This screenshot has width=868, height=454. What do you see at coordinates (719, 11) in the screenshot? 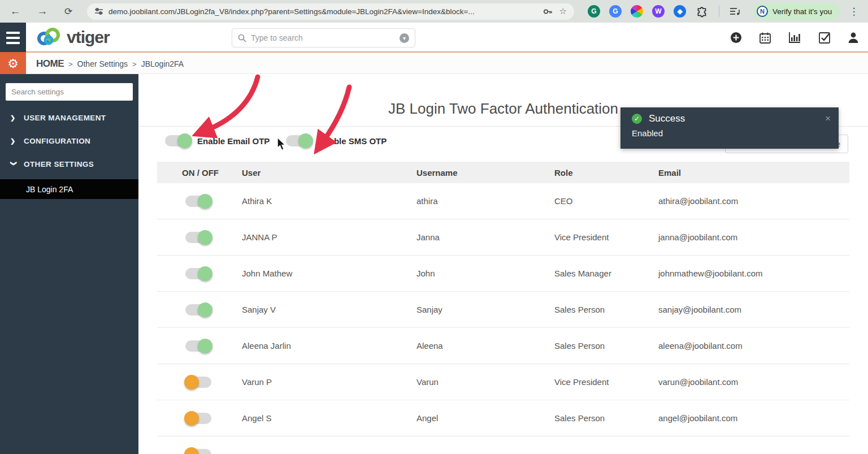
I see `toolbar-divider` at bounding box center [719, 11].